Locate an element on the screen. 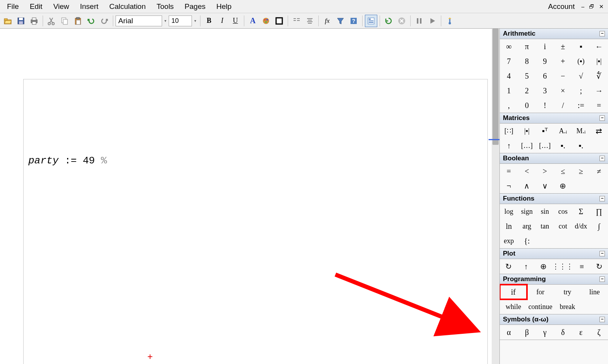 This screenshot has width=608, height=364. palette-cell: (▪) is located at coordinates (581, 61).